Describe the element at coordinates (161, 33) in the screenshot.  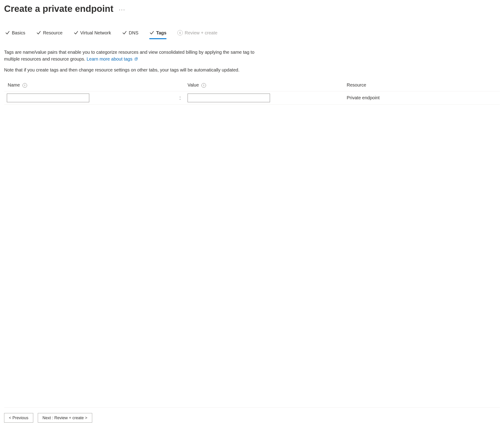
I see `tab-label: Tags` at that location.